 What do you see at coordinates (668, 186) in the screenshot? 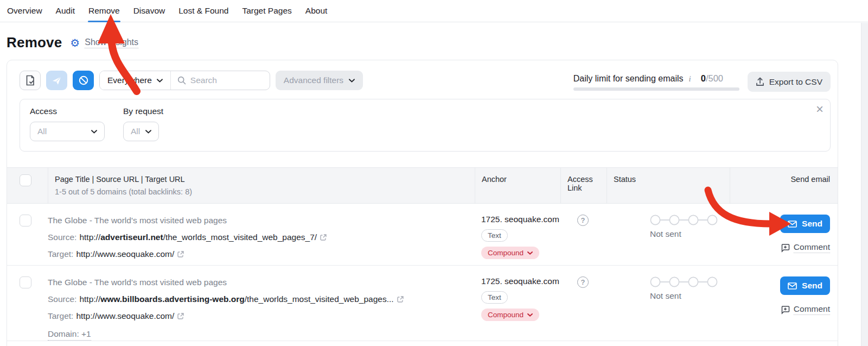
I see `column-status: Status` at bounding box center [668, 186].